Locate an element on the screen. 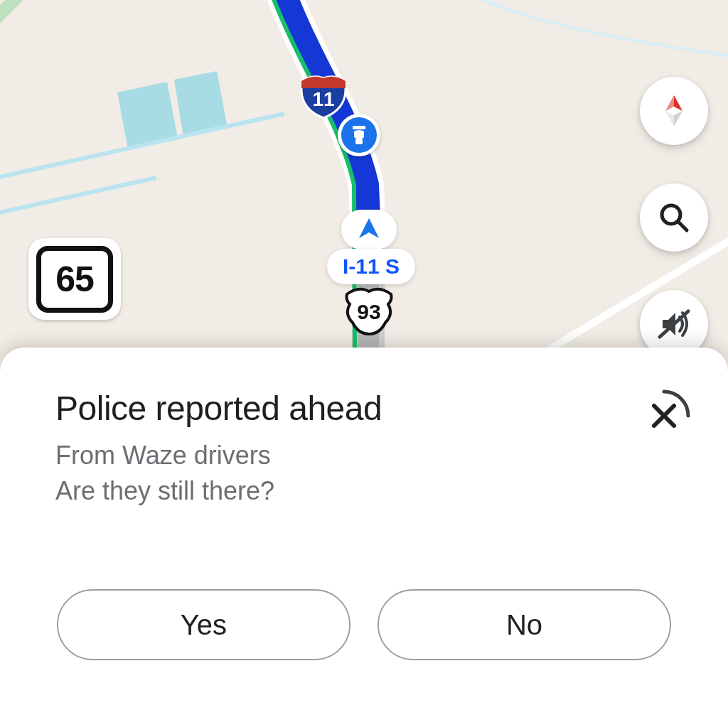 The image size is (728, 710). route-label: I-11 S is located at coordinates (371, 267).